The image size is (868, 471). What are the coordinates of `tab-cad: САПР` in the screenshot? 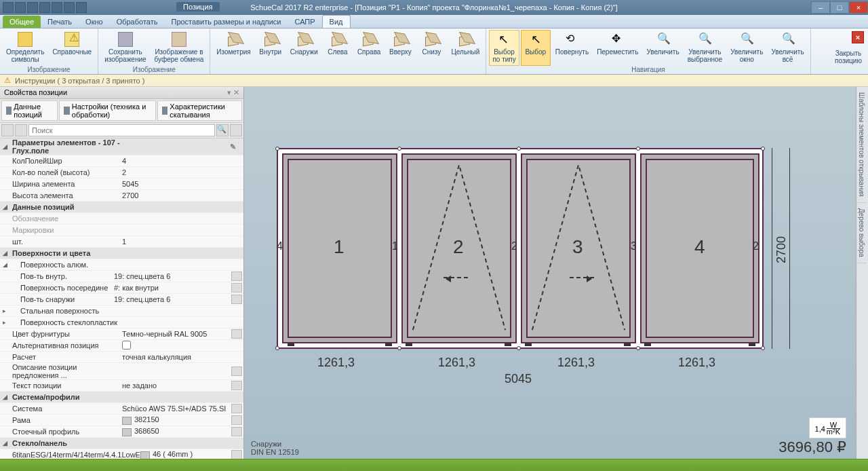 It's located at (304, 22).